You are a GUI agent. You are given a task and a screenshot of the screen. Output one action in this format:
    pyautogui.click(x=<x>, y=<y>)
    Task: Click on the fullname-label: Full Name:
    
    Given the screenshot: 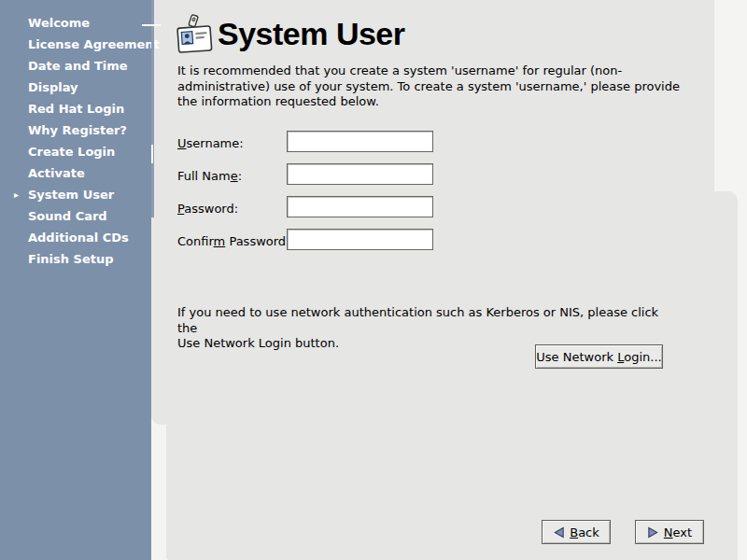 What is the action you would take?
    pyautogui.click(x=209, y=175)
    